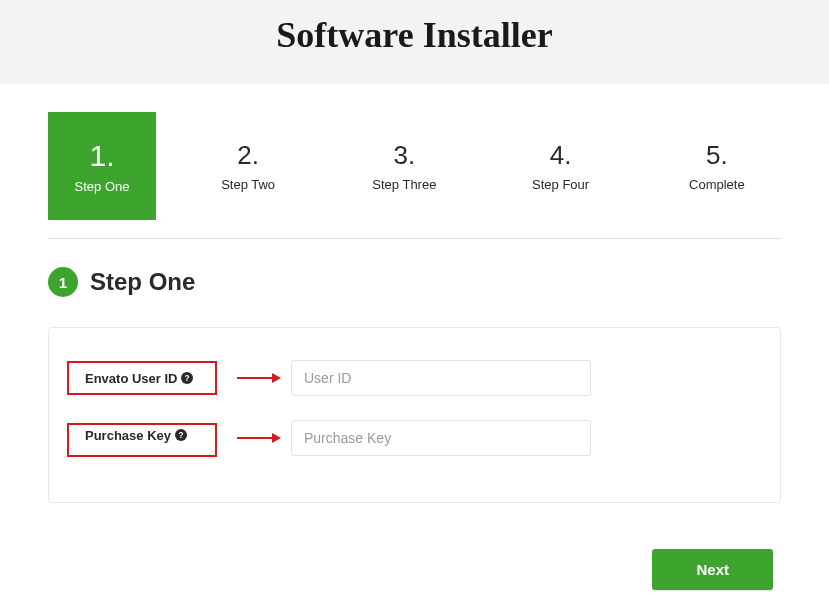 The height and width of the screenshot is (608, 829). What do you see at coordinates (102, 186) in the screenshot?
I see `step-label: Step One` at bounding box center [102, 186].